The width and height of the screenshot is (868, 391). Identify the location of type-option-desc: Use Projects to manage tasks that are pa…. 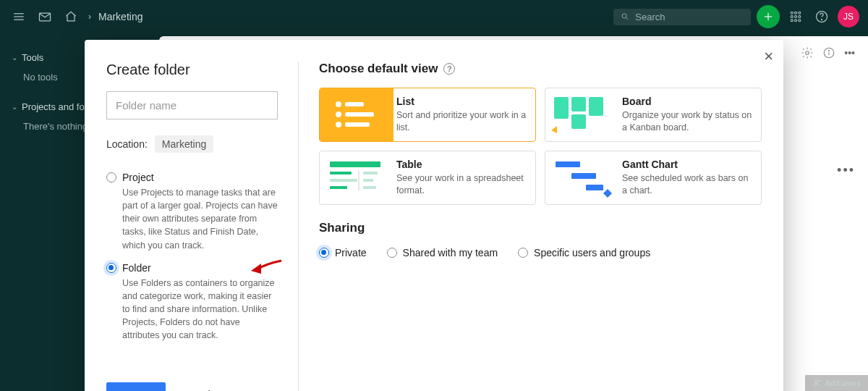
(192, 219).